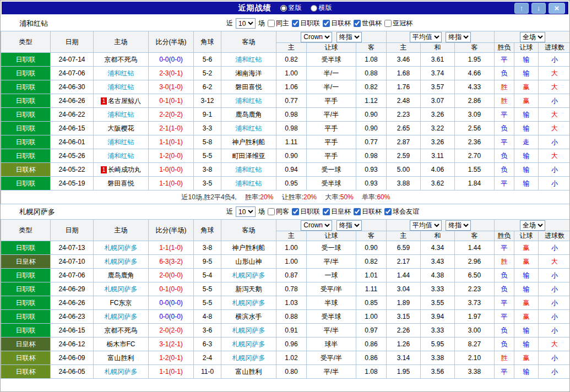 The image size is (570, 392). I want to click on move-up-button: ↑, so click(522, 8).